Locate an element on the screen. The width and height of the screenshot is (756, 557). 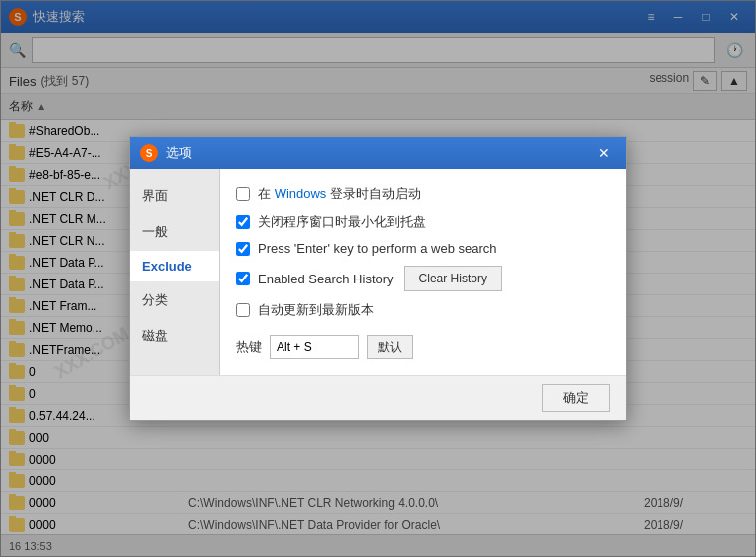
option-auto-update: 自动更新到最新版本 is located at coordinates (423, 310).